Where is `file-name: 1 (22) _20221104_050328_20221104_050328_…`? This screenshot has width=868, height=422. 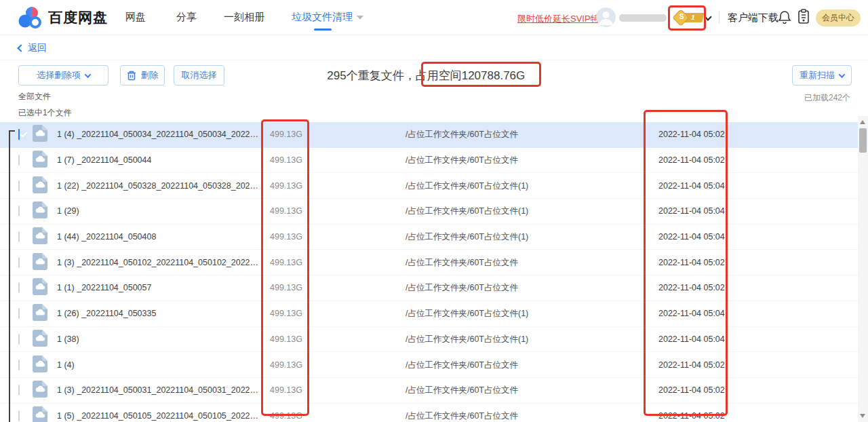
file-name: 1 (22) _20221104_050328_20221104_050328_… is located at coordinates (159, 186).